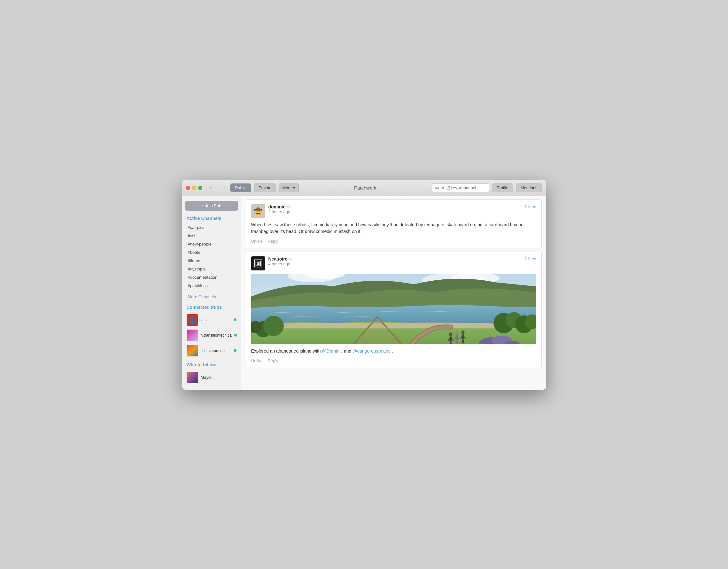 The width and height of the screenshot is (728, 569). What do you see at coordinates (212, 187) in the screenshot?
I see `back-button: ←` at bounding box center [212, 187].